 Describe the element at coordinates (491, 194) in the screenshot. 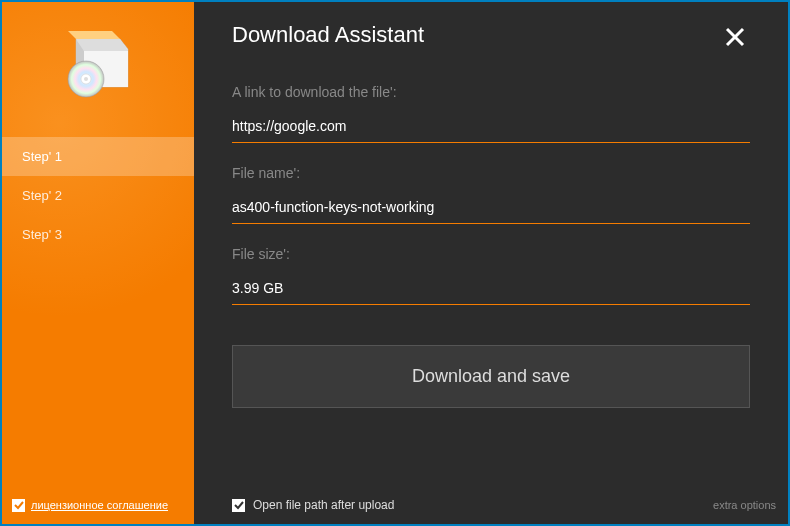

I see `filename-field-group: File name':` at that location.